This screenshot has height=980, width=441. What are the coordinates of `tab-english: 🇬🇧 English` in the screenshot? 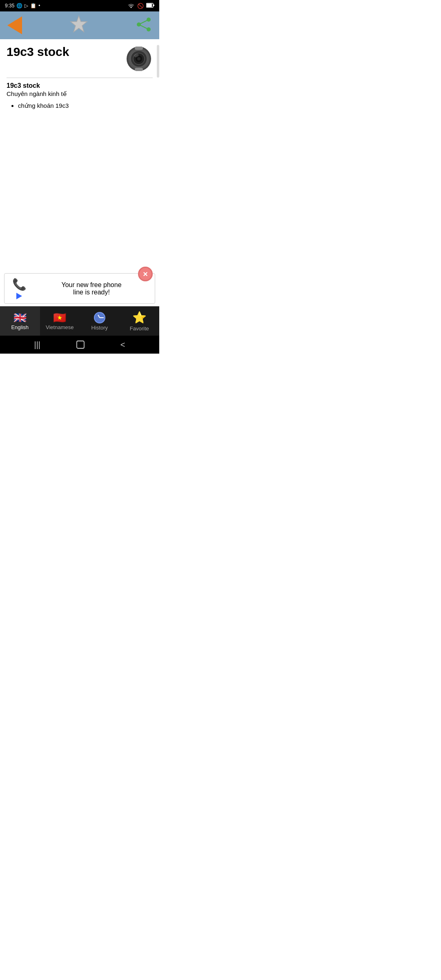 It's located at (20, 321).